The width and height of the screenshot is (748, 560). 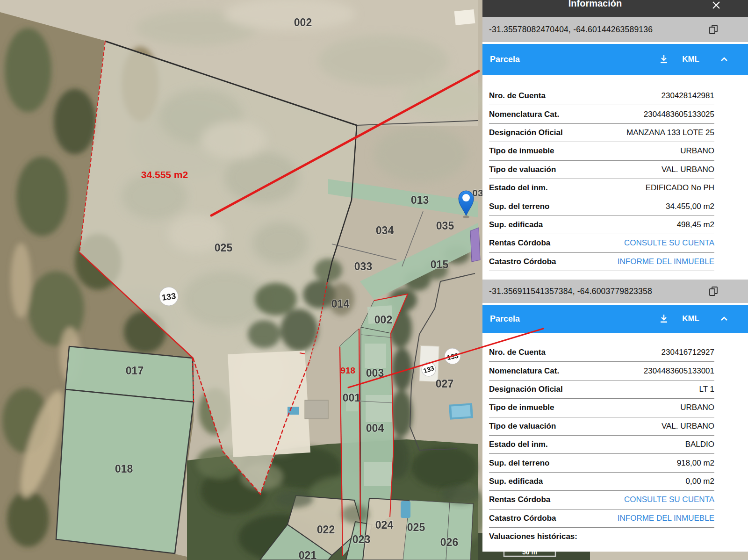 I want to click on parcela-table-1: Nro. de Cuenta230428142981 Nomenclatura …, so click(x=615, y=179).